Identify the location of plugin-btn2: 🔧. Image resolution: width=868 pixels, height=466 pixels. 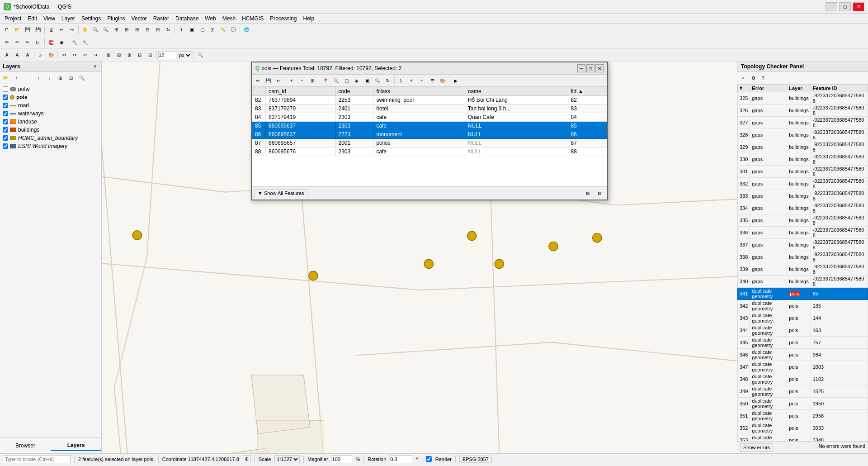
(85, 43).